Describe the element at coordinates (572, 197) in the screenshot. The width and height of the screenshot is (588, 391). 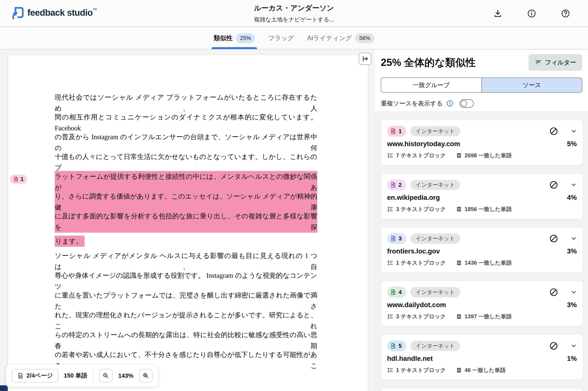
I see `source-percent: 4%` at that location.